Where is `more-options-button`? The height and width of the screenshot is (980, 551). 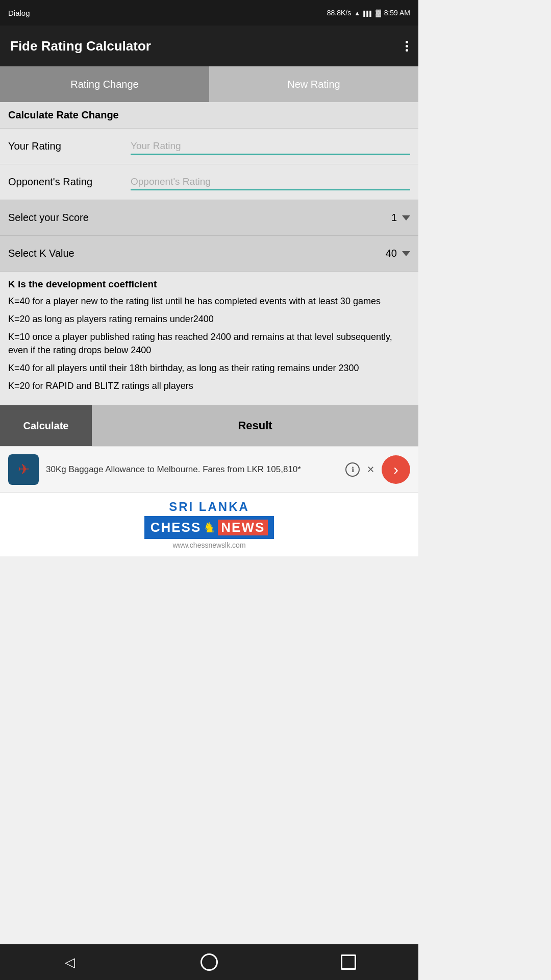 more-options-button is located at coordinates (407, 46).